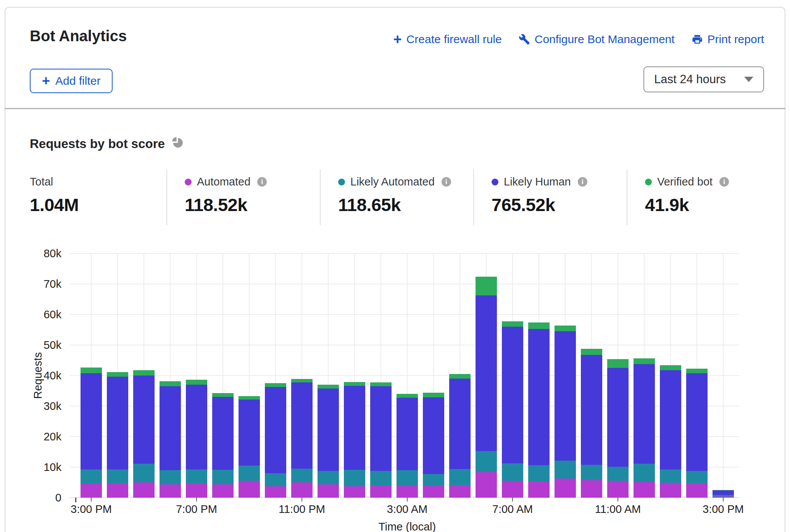 The width and height of the screenshot is (790, 532). Describe the element at coordinates (98, 205) in the screenshot. I see `stat-total-value: 1.04M` at that location.